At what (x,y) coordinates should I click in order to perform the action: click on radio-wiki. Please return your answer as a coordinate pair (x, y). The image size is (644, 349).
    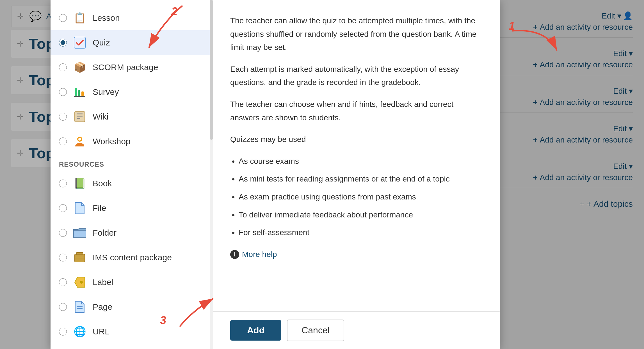
    Looking at the image, I should click on (63, 117).